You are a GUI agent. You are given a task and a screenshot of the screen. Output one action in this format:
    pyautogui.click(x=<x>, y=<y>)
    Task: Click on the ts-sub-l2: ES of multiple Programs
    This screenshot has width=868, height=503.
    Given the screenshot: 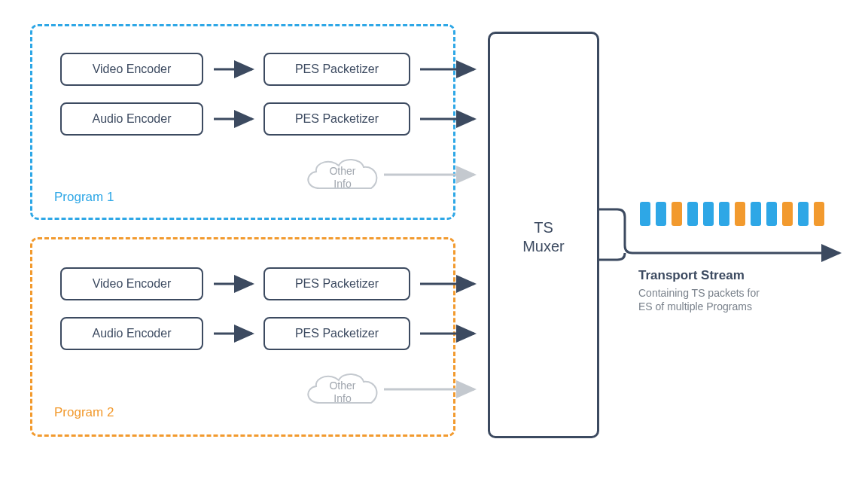 What is the action you would take?
    pyautogui.click(x=696, y=306)
    